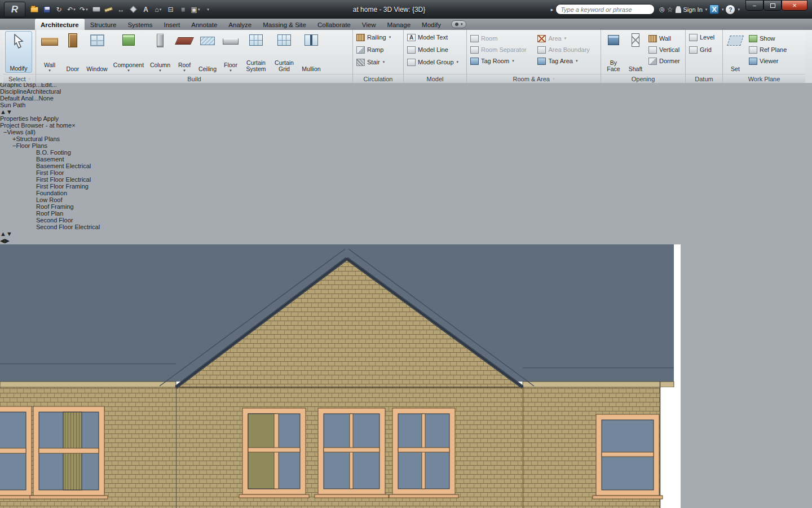 The height and width of the screenshot is (508, 812). I want to click on tree-item-bo-footing: B.O. Footing, so click(406, 152).